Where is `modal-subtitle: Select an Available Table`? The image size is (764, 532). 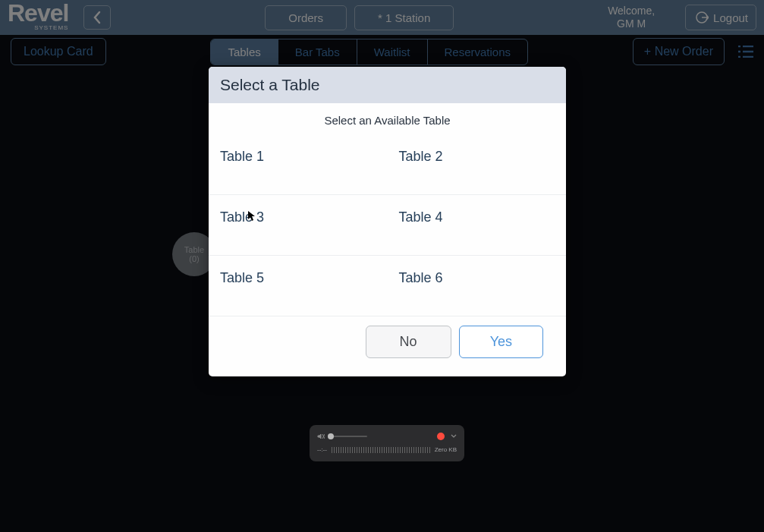
modal-subtitle: Select an Available Table is located at coordinates (387, 118).